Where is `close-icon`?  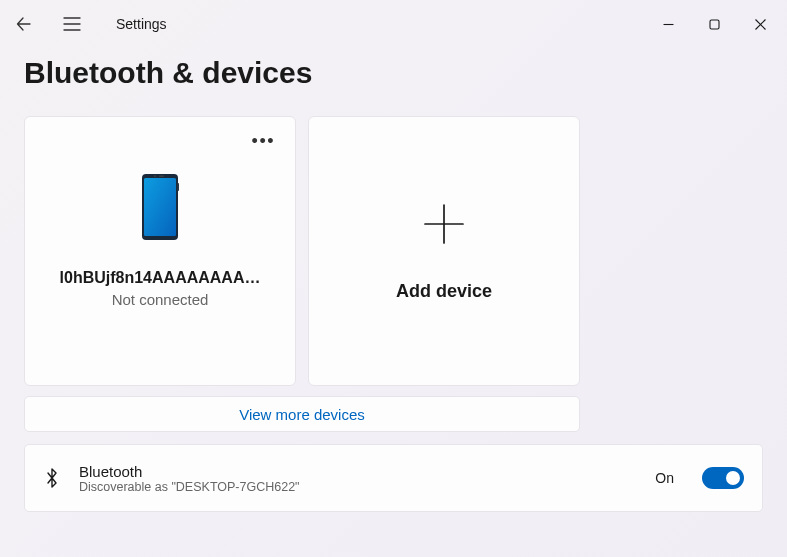 close-icon is located at coordinates (760, 24).